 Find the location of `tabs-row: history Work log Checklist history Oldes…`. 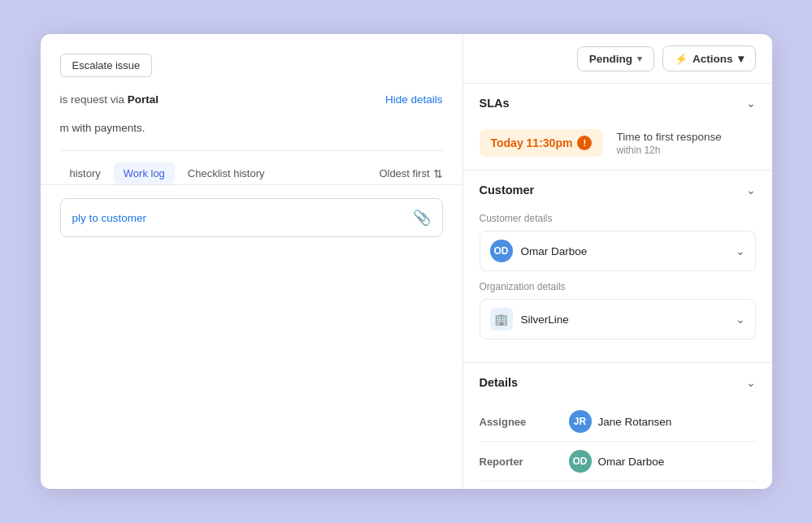

tabs-row: history Work log Checklist history Oldes… is located at coordinates (252, 168).